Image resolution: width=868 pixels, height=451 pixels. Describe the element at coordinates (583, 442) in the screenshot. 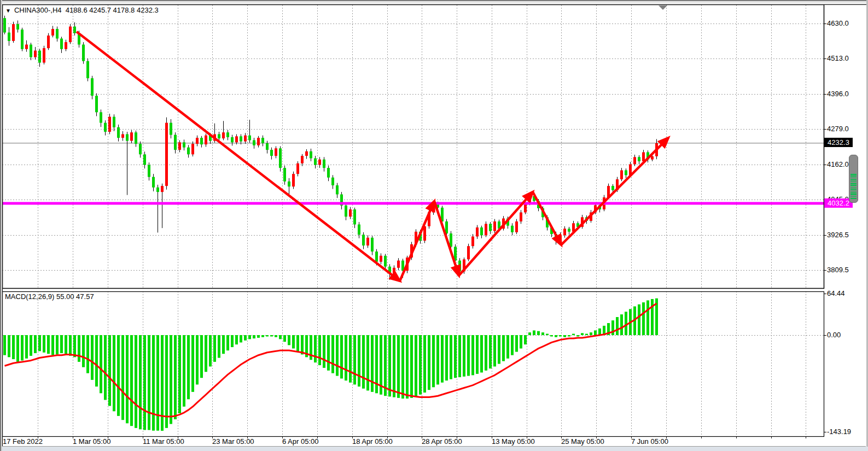

I see `time-axis-label: 25 May 05:00` at that location.